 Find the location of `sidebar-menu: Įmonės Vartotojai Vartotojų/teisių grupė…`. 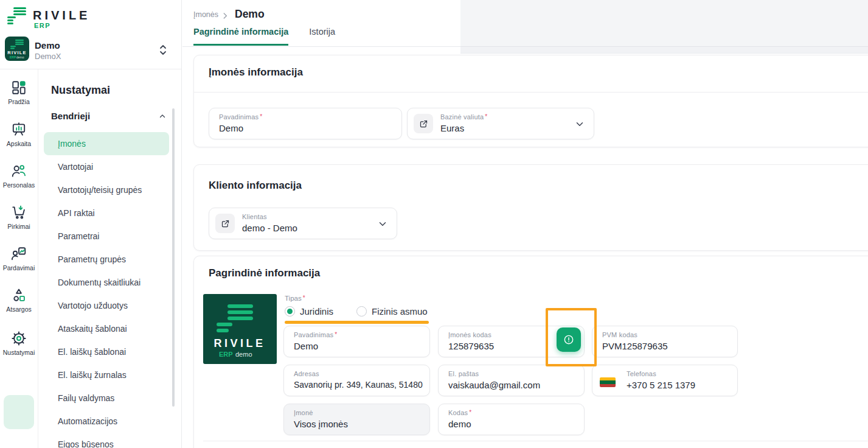

sidebar-menu: Įmonės Vartotojai Vartotojų/teisių grupė… is located at coordinates (106, 290).